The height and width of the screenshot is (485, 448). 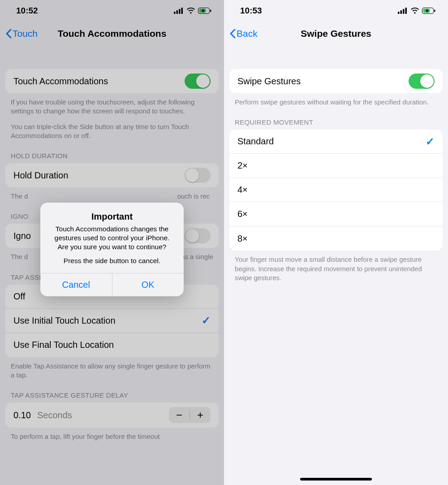 What do you see at coordinates (336, 190) in the screenshot?
I see `movement-option-4x: 4×` at bounding box center [336, 190].